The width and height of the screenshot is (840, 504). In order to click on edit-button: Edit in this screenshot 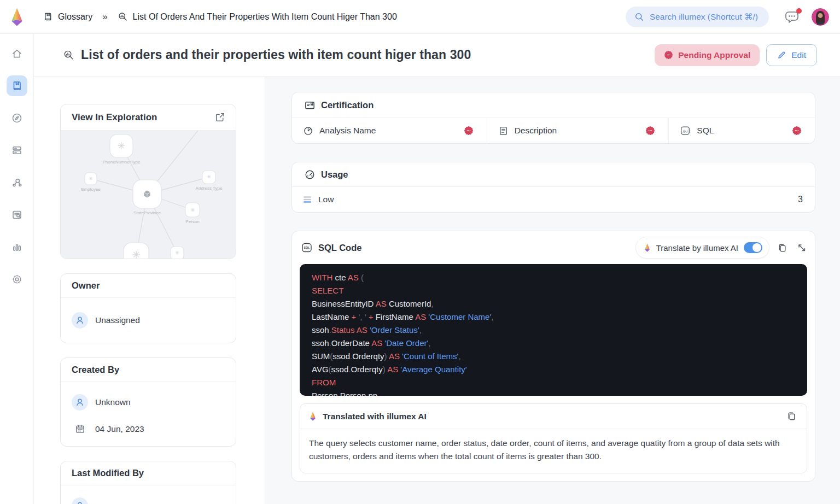, I will do `click(792, 55)`.